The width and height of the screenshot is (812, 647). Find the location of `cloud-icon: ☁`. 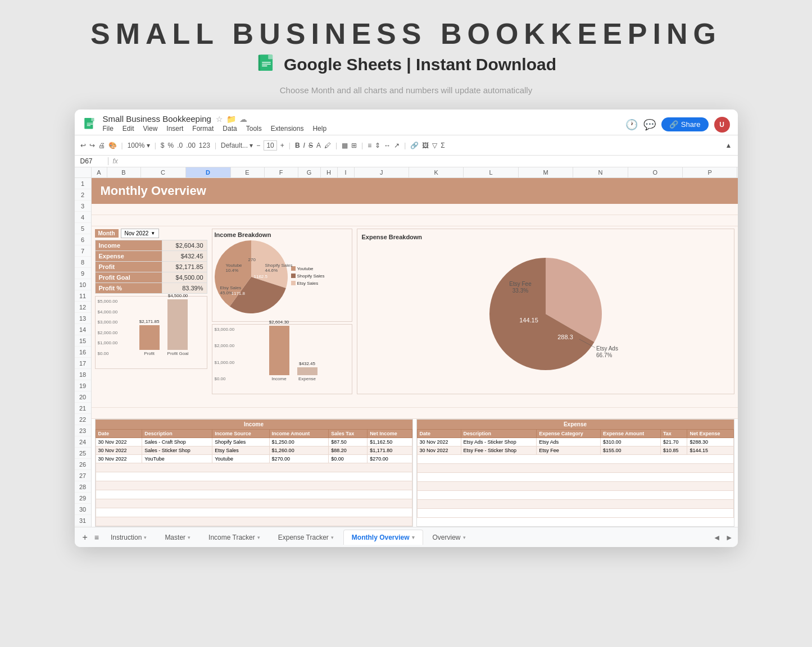

cloud-icon: ☁ is located at coordinates (243, 119).